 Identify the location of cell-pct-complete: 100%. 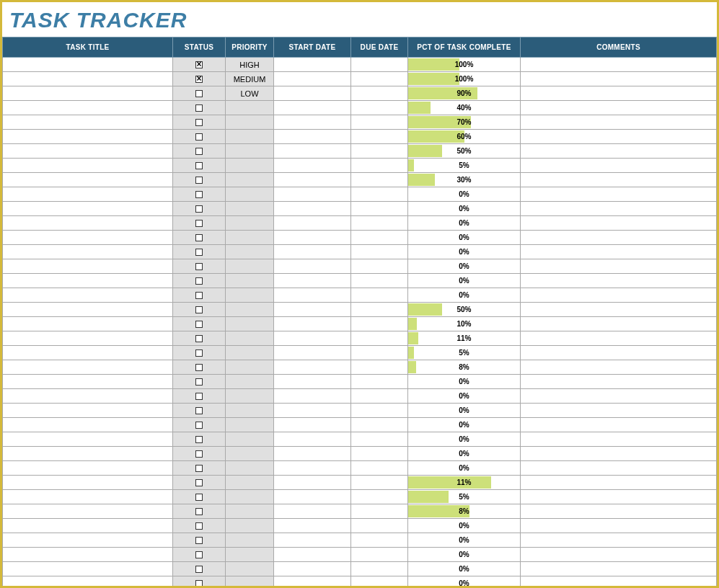
(464, 79).